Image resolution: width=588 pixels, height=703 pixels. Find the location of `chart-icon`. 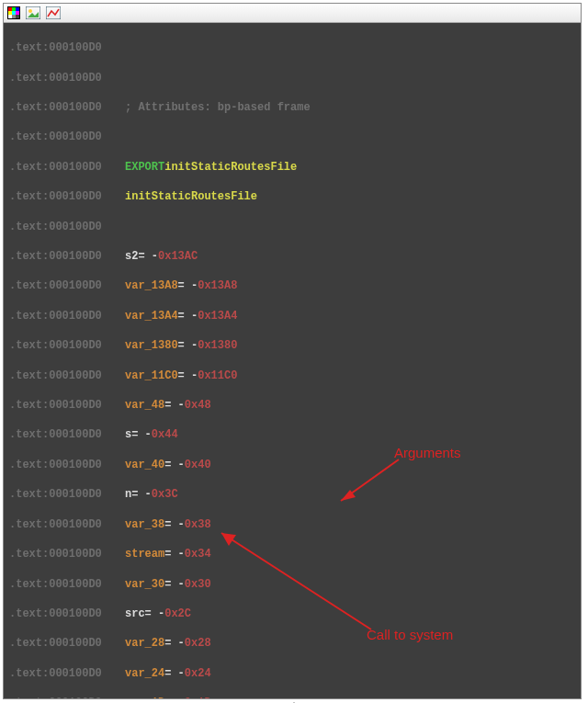

chart-icon is located at coordinates (53, 13).